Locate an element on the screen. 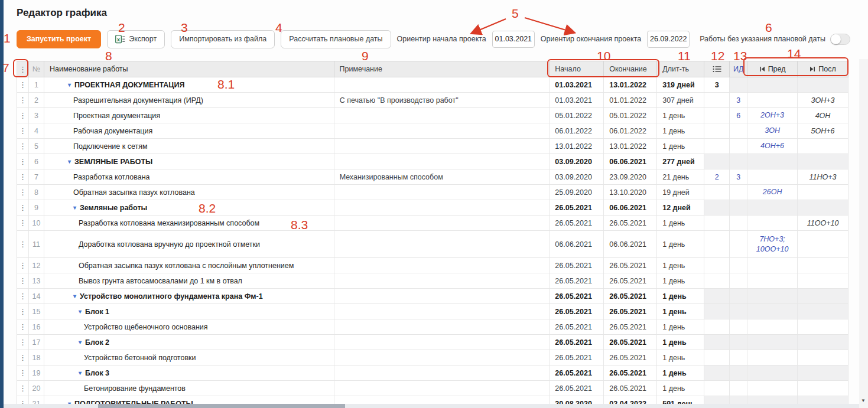 This screenshot has width=868, height=408. successors-cell: 5ОН+6 is located at coordinates (823, 131).